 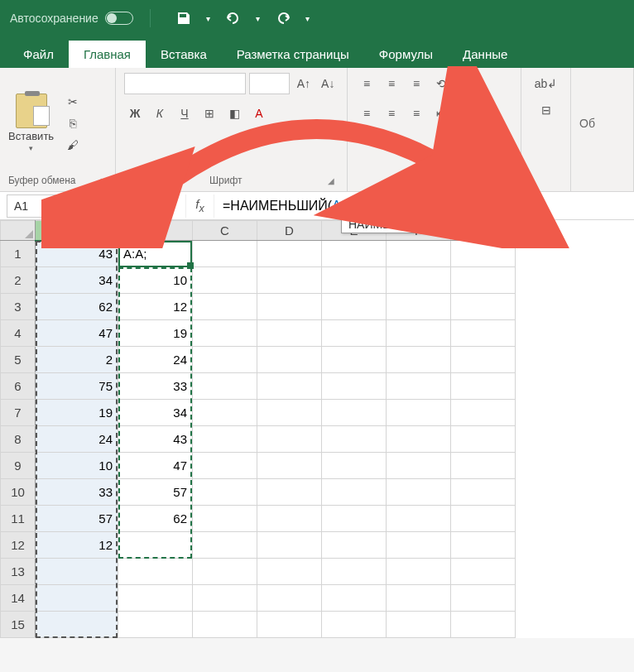 What do you see at coordinates (200, 206) in the screenshot?
I see `fx-icon: fx` at bounding box center [200, 206].